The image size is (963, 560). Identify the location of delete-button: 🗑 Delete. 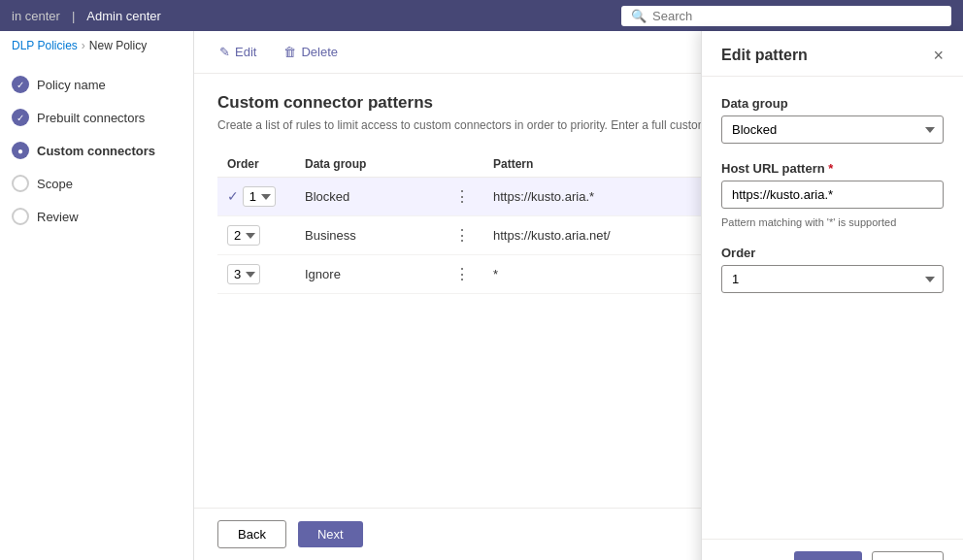
(311, 52).